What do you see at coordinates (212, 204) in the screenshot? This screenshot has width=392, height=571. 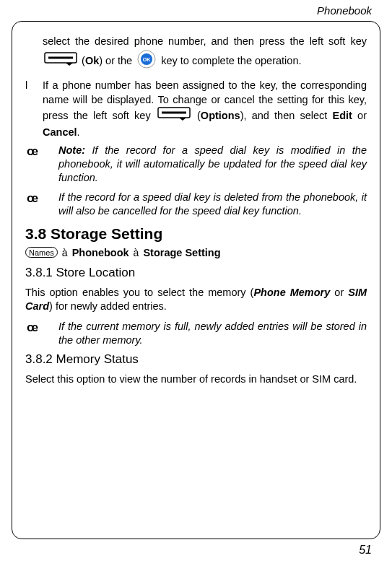 I see `note-text: If the record for a speed dial key is de…` at bounding box center [212, 204].